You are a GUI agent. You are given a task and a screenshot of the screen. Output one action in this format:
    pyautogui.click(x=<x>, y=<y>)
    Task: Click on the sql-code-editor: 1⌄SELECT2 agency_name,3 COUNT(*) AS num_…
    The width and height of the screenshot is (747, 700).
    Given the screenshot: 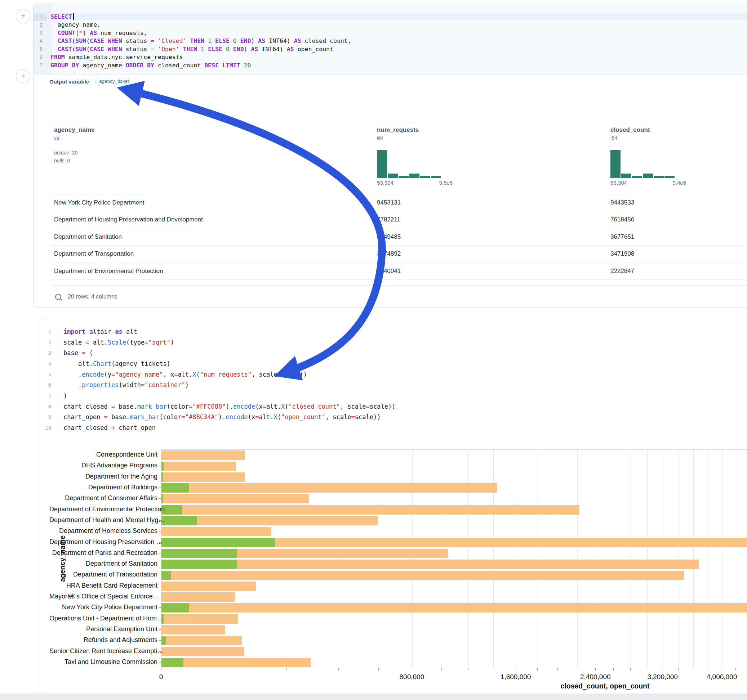 What is the action you would take?
    pyautogui.click(x=390, y=39)
    